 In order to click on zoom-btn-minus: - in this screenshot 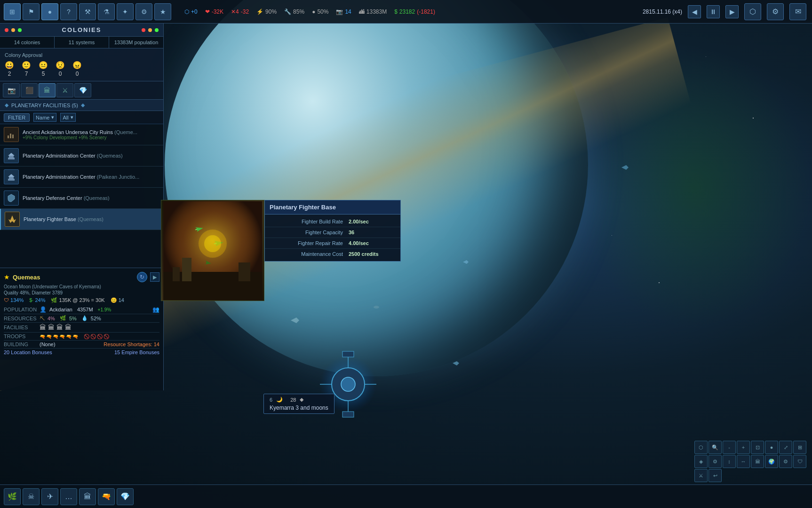, I will do `click(729, 447)`.